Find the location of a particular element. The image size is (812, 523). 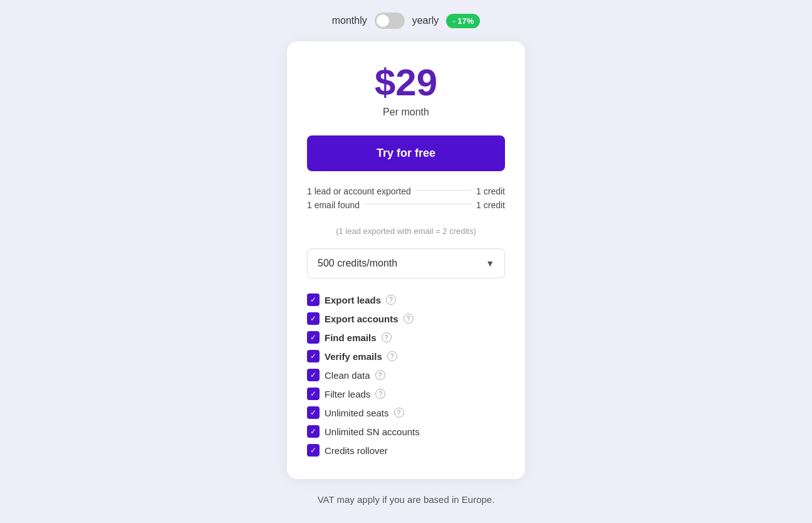

feature-label: Export leads is located at coordinates (353, 300).